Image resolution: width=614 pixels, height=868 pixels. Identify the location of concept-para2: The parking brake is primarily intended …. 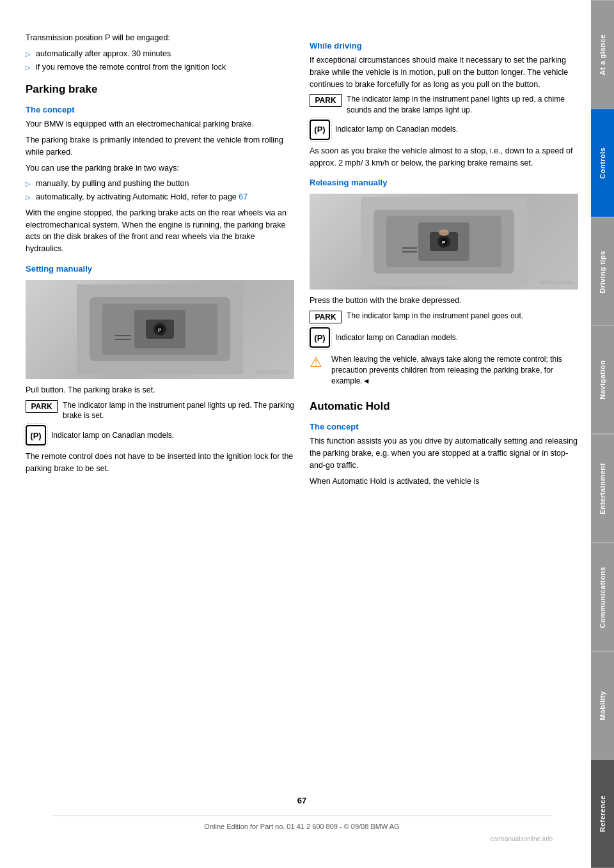
(160, 146).